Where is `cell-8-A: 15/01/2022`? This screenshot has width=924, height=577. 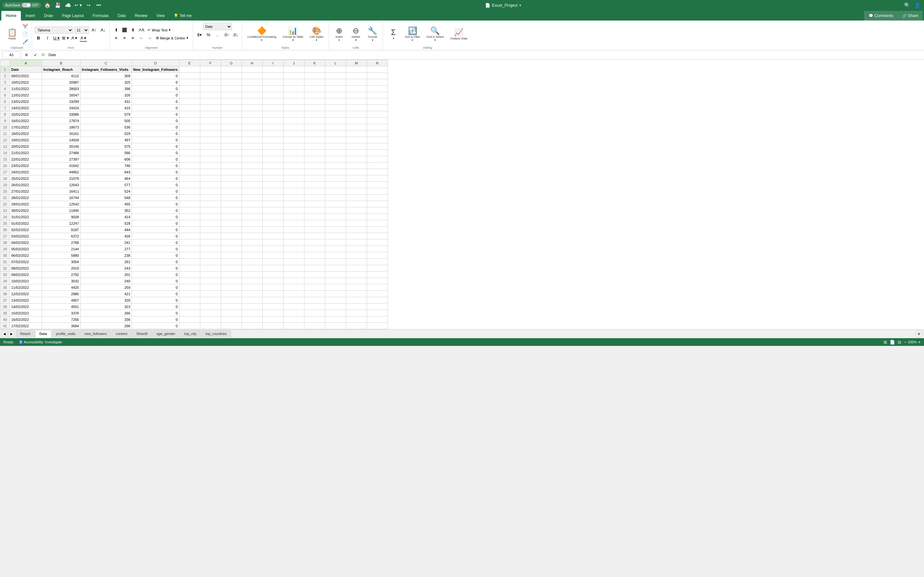
cell-8-A: 15/01/2022 is located at coordinates (26, 114).